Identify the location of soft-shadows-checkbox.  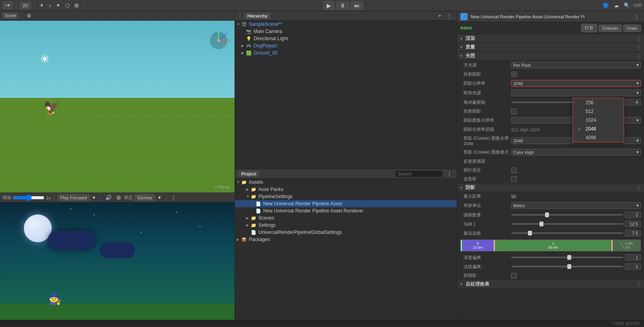
(514, 276).